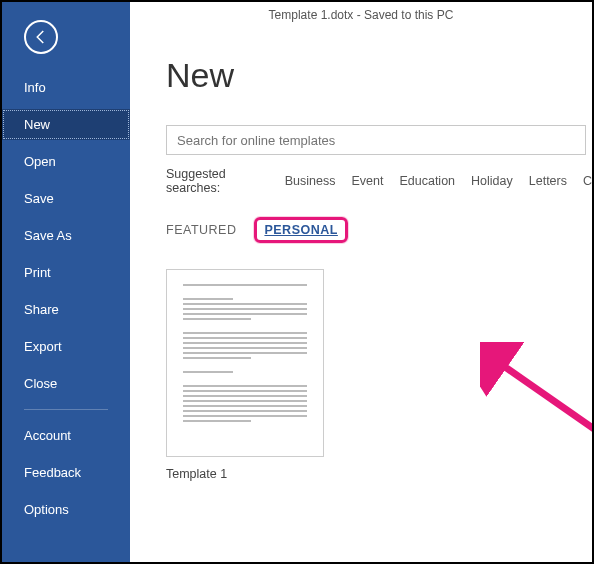 The width and height of the screenshot is (594, 564). What do you see at coordinates (361, 16) in the screenshot?
I see `window-title: Template 1.dotx - Saved to this PC` at bounding box center [361, 16].